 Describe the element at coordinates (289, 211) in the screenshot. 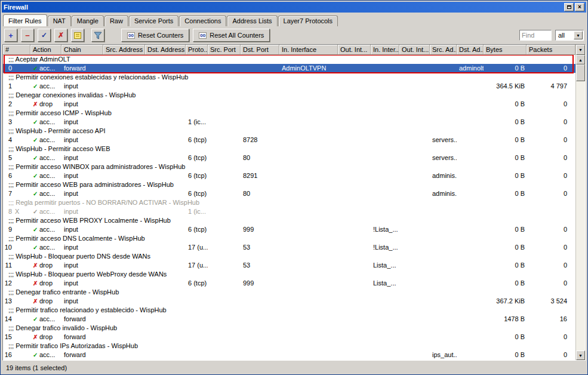

I see `rule-row: 8X✓acc...input1 (ic...` at that location.